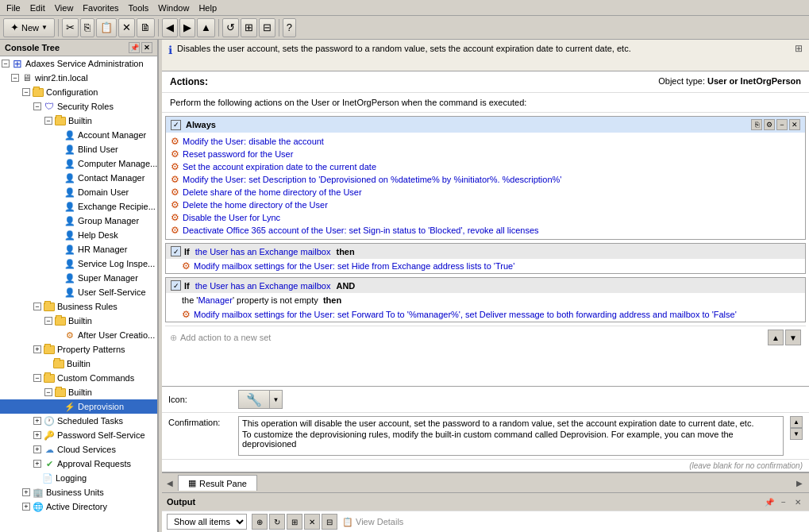 The width and height of the screenshot is (809, 532). What do you see at coordinates (795, 125) in the screenshot?
I see `always-ctrl-close: ✕` at bounding box center [795, 125].